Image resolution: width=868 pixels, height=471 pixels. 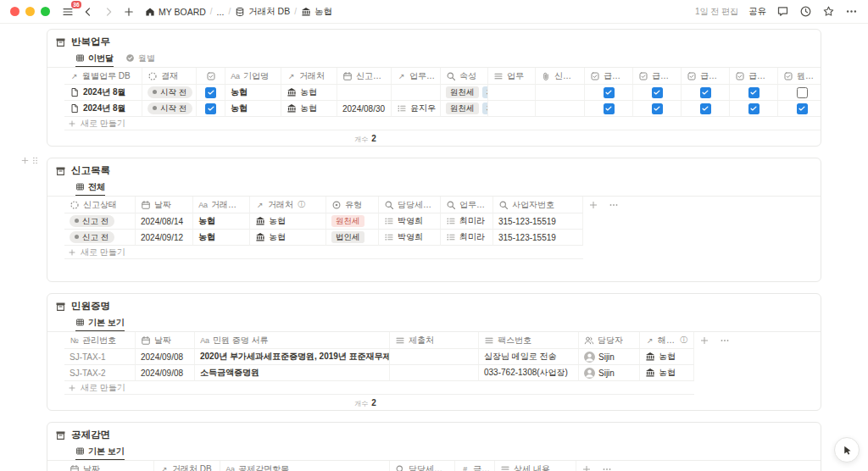 What do you see at coordinates (465, 76) in the screenshot?
I see `column-header-속성: 속성` at bounding box center [465, 76].